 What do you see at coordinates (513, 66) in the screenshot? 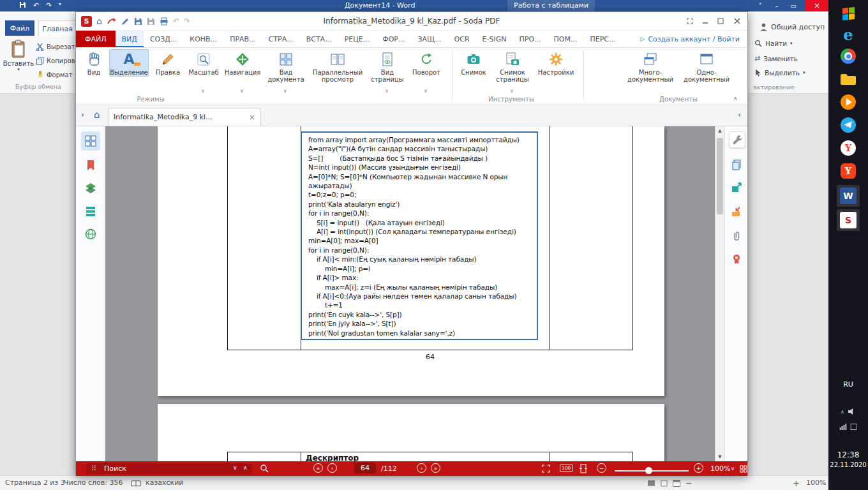
I see `page-snapshot-button: Снимок страницы` at bounding box center [513, 66].